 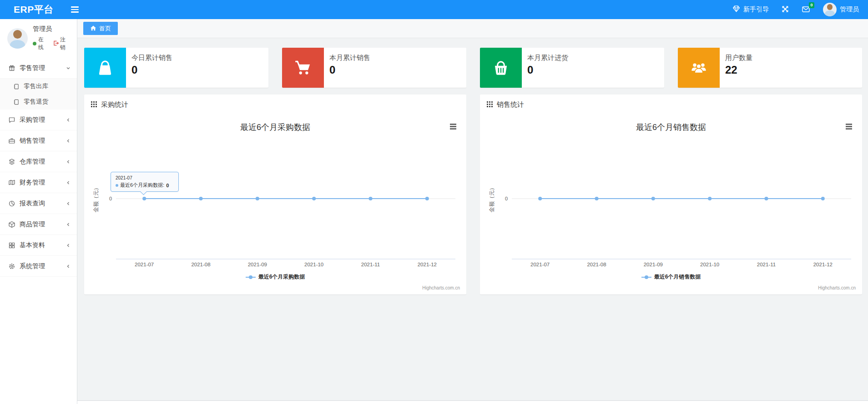 What do you see at coordinates (12, 224) in the screenshot?
I see `cube-icon` at bounding box center [12, 224].